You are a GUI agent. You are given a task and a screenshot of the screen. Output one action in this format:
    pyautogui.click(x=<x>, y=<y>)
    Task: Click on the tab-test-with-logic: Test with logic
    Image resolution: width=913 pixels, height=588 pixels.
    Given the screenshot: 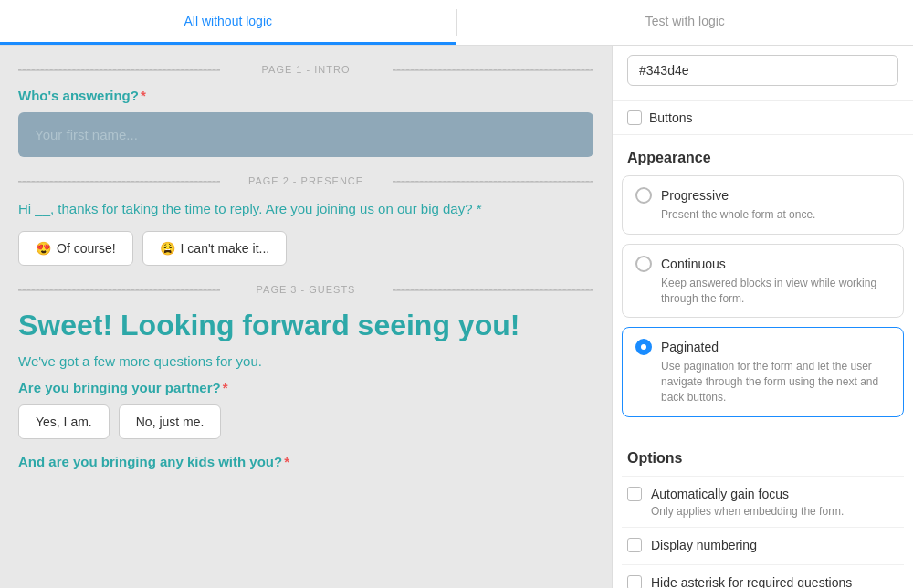 What is the action you would take?
    pyautogui.click(x=686, y=22)
    